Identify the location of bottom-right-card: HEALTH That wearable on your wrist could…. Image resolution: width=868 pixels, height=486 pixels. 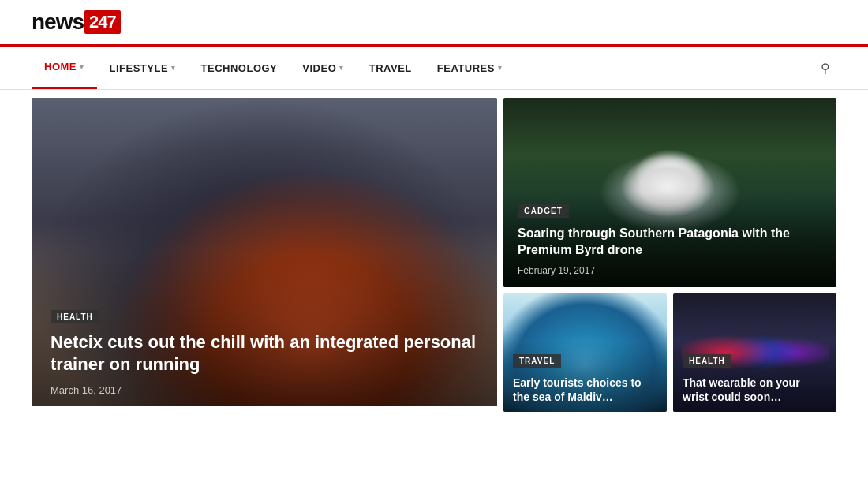
(754, 353).